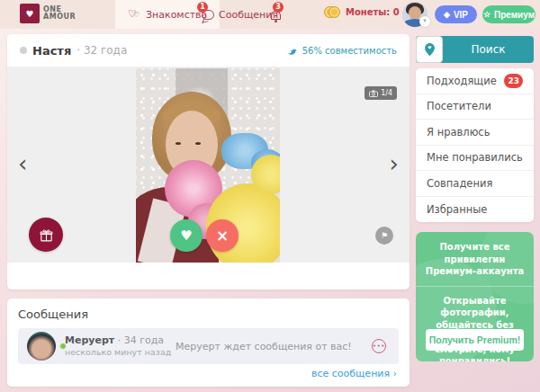 The image size is (540, 392). What do you see at coordinates (387, 94) in the screenshot?
I see `photo-counter-label: 1/4` at bounding box center [387, 94].